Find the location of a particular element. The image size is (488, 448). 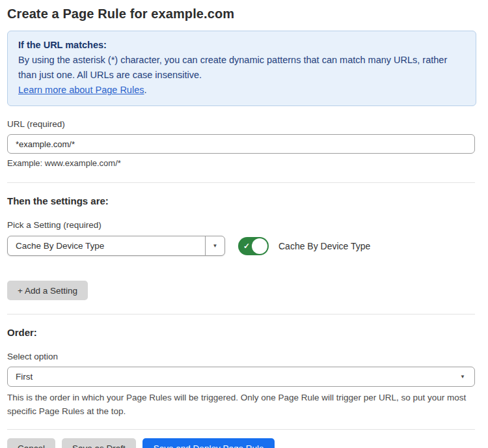

setting-select-arrow-button: ▼ is located at coordinates (215, 246).